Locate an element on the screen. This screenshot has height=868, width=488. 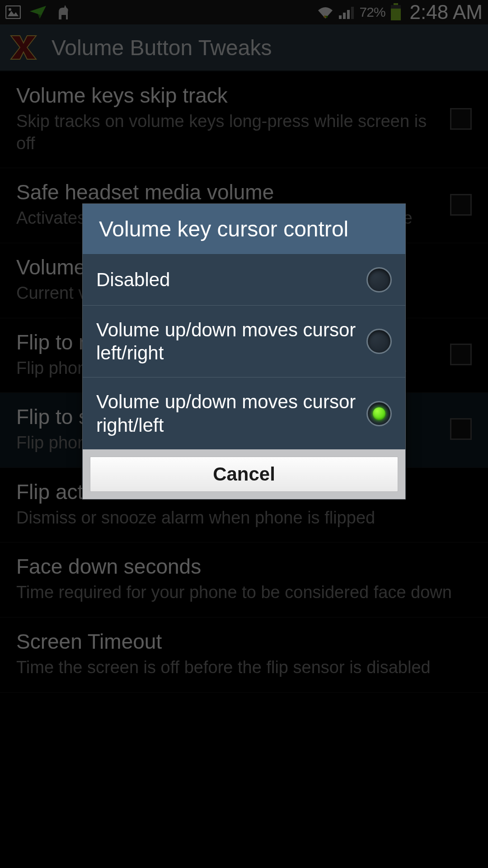
option-label: Volume up/down moves cursor left/right is located at coordinates (231, 341).